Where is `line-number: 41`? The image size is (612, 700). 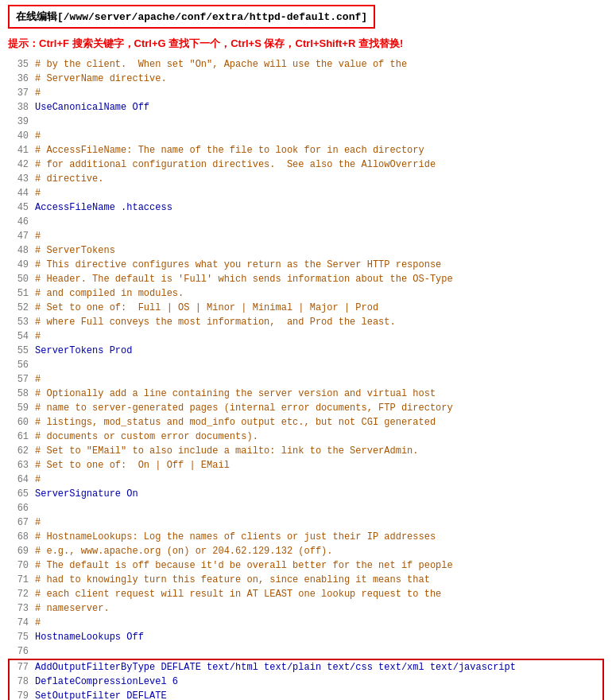
line-number: 41 is located at coordinates (22, 150).